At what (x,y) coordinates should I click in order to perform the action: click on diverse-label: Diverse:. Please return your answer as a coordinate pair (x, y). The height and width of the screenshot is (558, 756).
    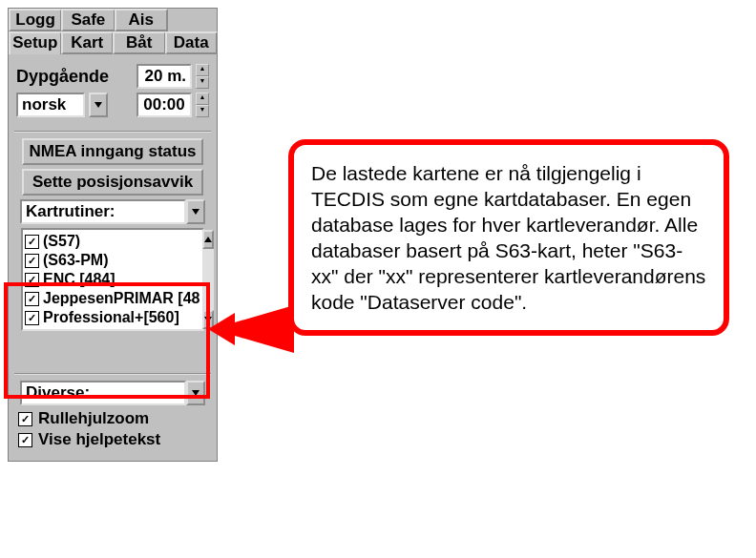
    Looking at the image, I should click on (103, 393).